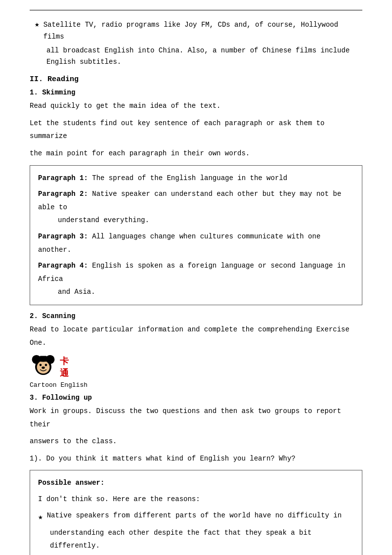 The image size is (392, 555). What do you see at coordinates (44, 367) in the screenshot?
I see `mickey-mouse-icon` at bounding box center [44, 367].